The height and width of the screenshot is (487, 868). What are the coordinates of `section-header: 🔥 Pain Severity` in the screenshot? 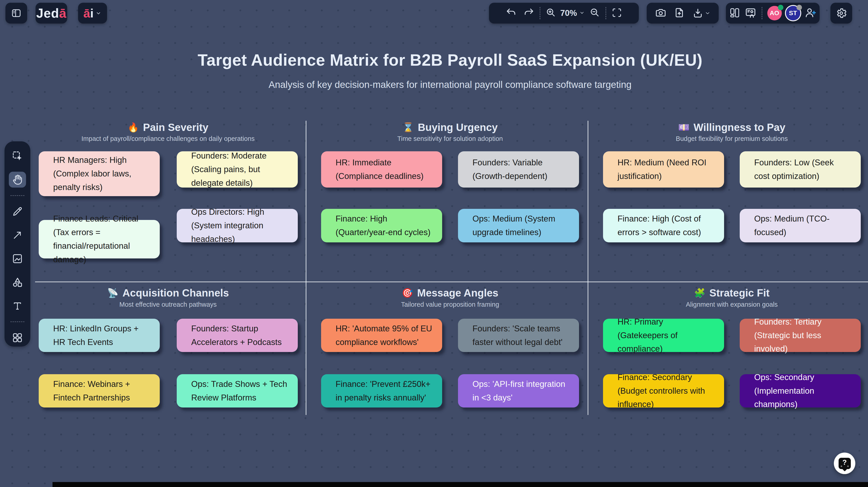 It's located at (168, 127).